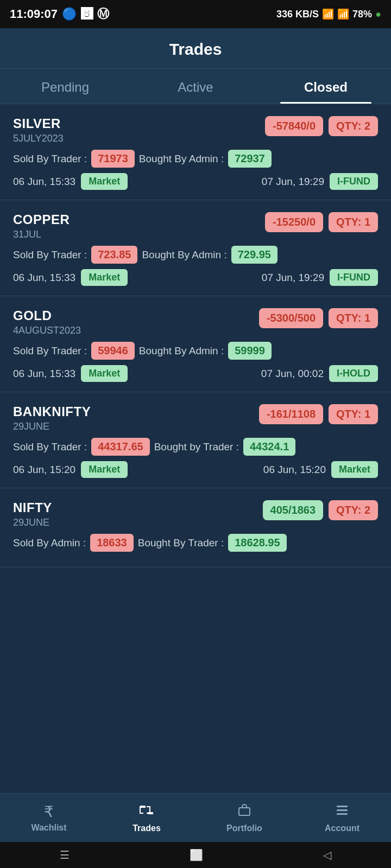 The height and width of the screenshot is (868, 391). I want to click on bought-price: 44324.1, so click(269, 447).